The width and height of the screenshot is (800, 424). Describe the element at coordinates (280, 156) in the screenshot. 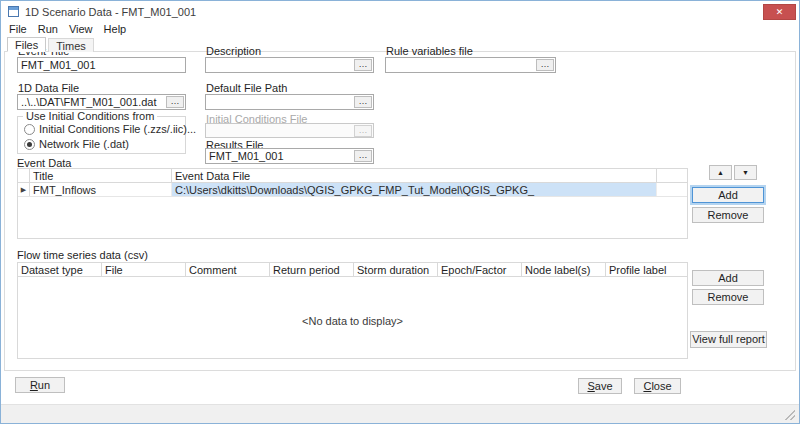

I see `results-file-input` at that location.